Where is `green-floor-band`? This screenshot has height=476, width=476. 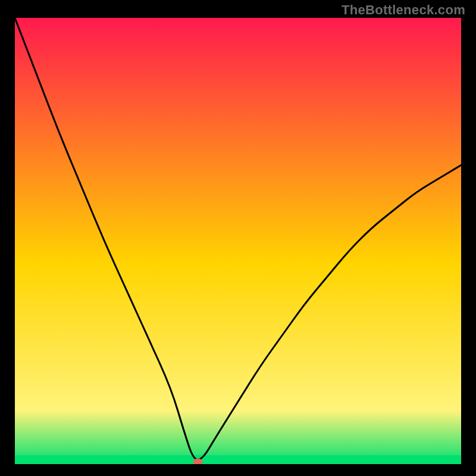 green-floor-band is located at coordinates (238, 459).